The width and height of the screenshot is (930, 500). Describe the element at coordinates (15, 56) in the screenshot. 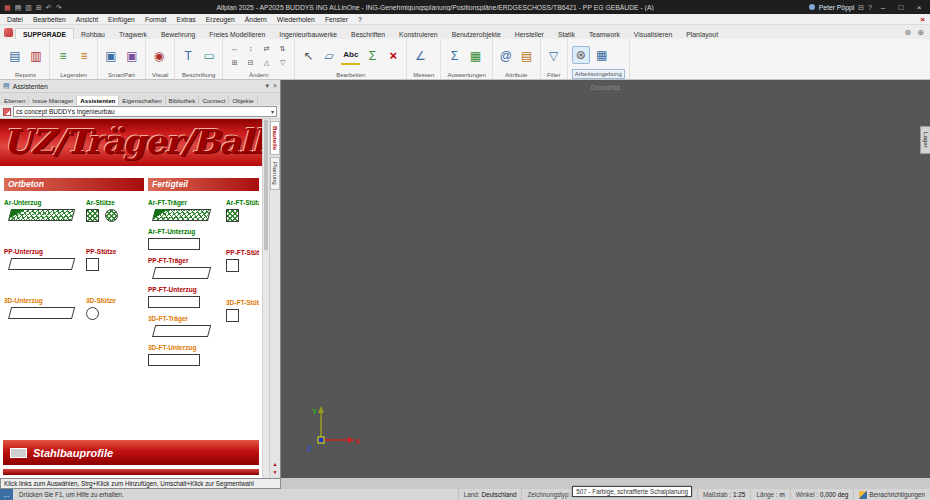

I see `report-icon: ▤` at that location.